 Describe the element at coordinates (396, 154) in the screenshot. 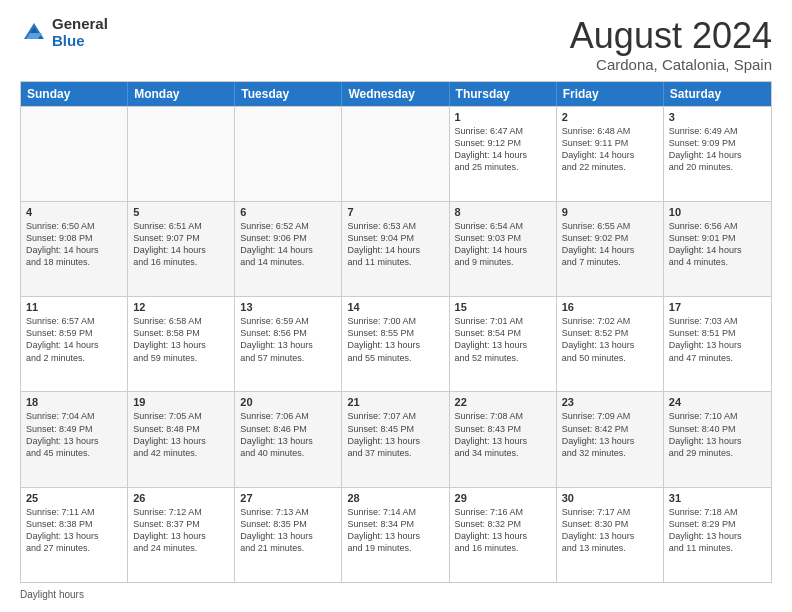

I see `calendar-row: 1Sunrise: 6:47 AM Sunset: 9:12 PM Daylig…` at that location.